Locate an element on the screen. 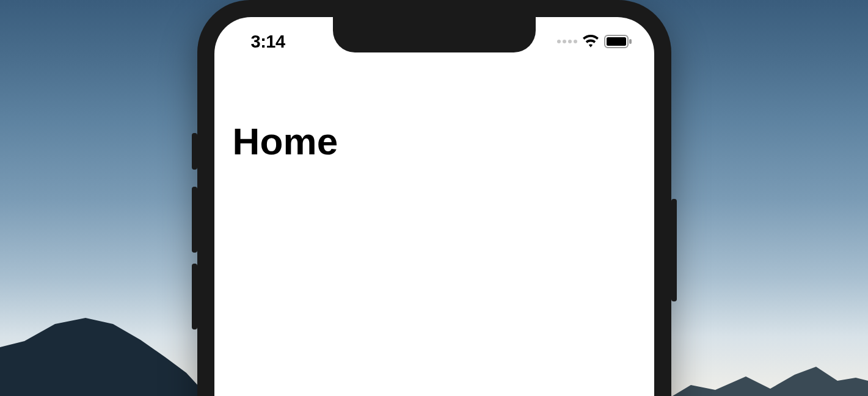 This screenshot has width=868, height=396. status-indicators is located at coordinates (595, 41).